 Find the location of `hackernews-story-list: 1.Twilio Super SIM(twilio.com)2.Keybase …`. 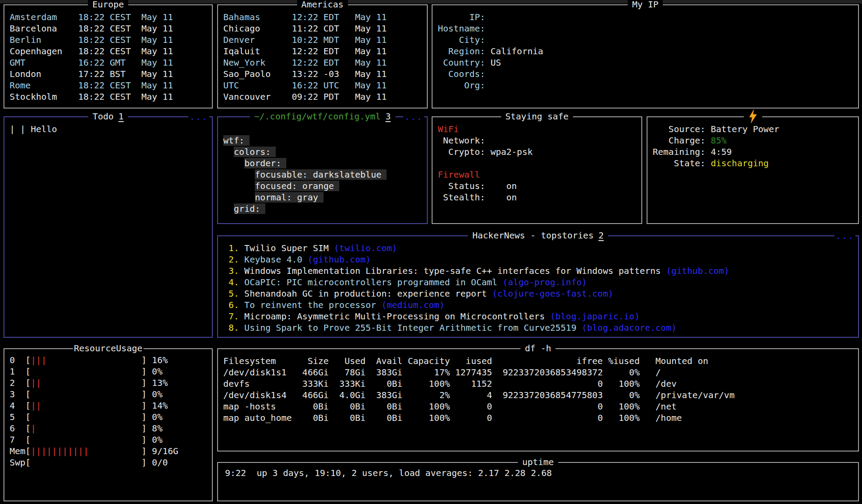

hackernews-story-list: 1.Twilio Super SIM(twilio.com)2.Keybase … is located at coordinates (538, 285).